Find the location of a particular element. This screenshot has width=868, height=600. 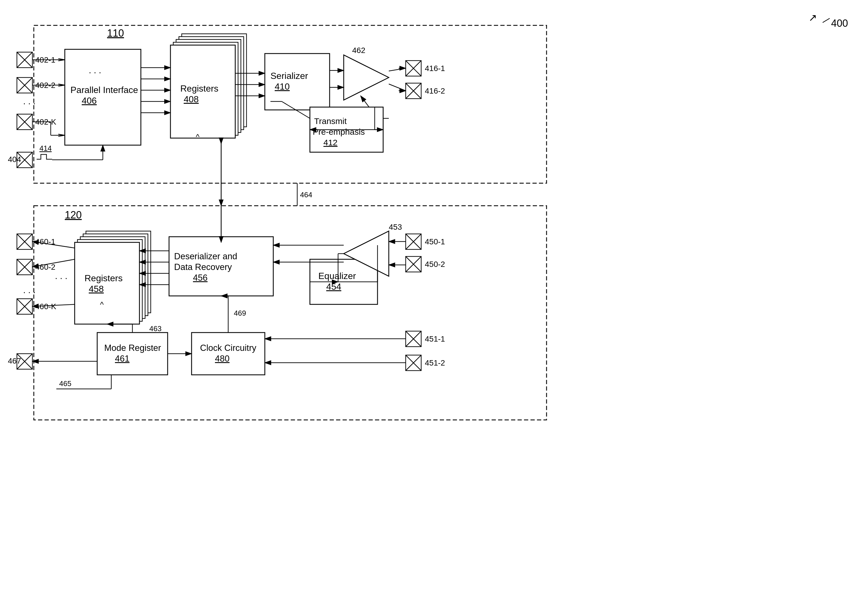

svg-text: 410 is located at coordinates (282, 86).